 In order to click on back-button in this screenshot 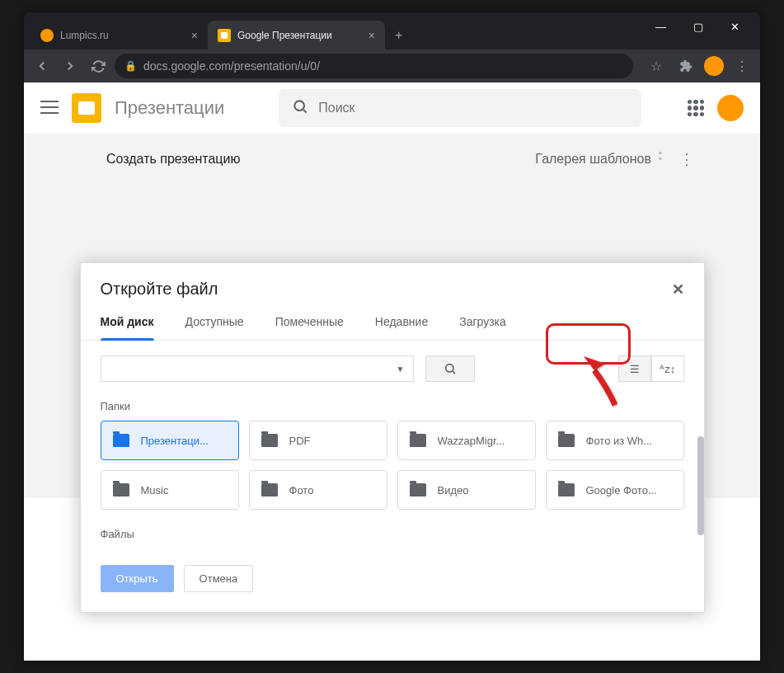, I will do `click(42, 66)`.